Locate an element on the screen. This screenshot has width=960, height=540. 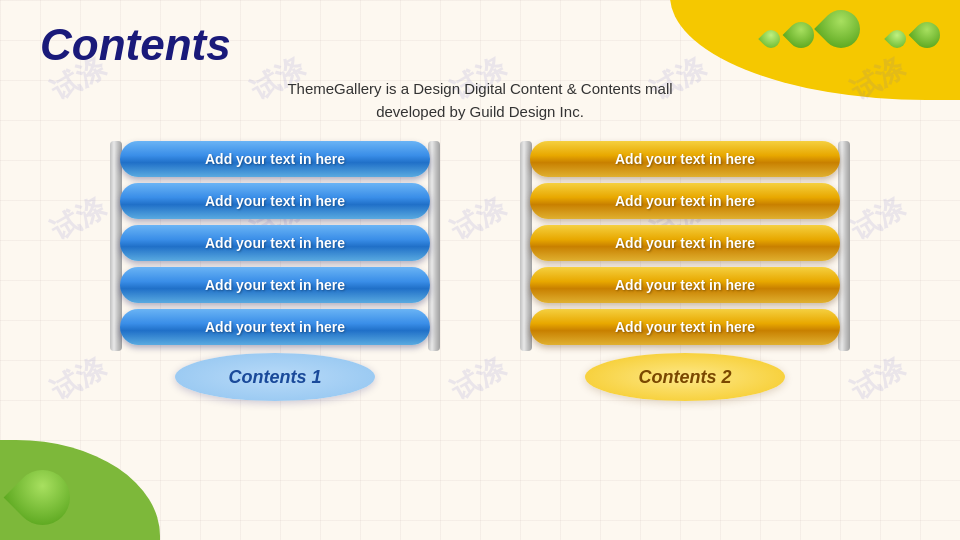
subtitle-line2: developed by Guild Design Inc. is located at coordinates (480, 112).